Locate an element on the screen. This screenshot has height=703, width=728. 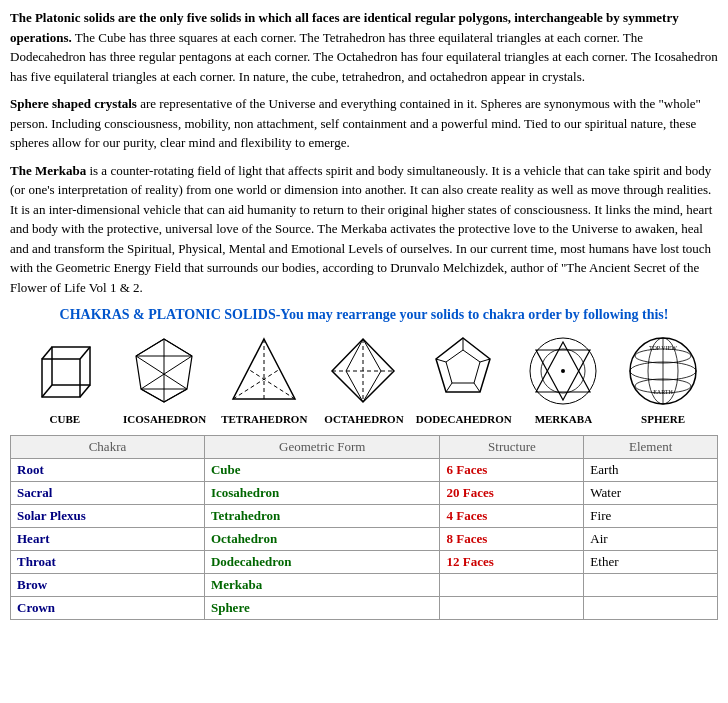
sphere-label: SPHERE is located at coordinates (663, 419).